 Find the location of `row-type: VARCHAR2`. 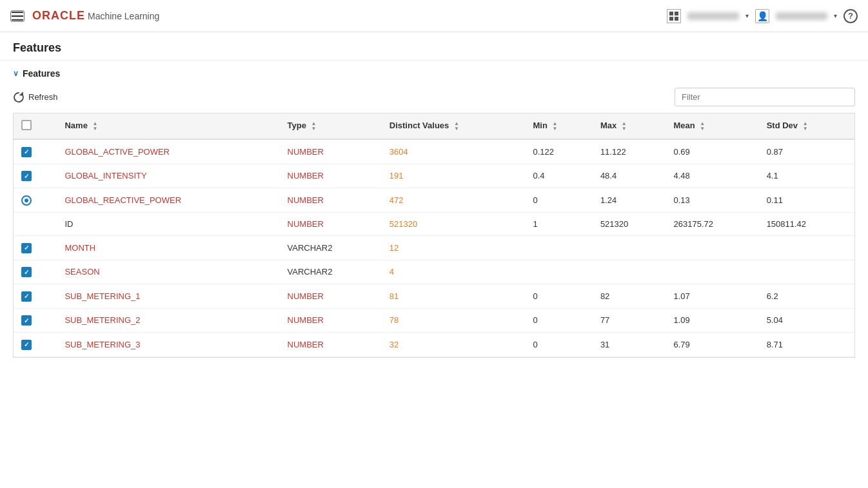

row-type: VARCHAR2 is located at coordinates (331, 272).